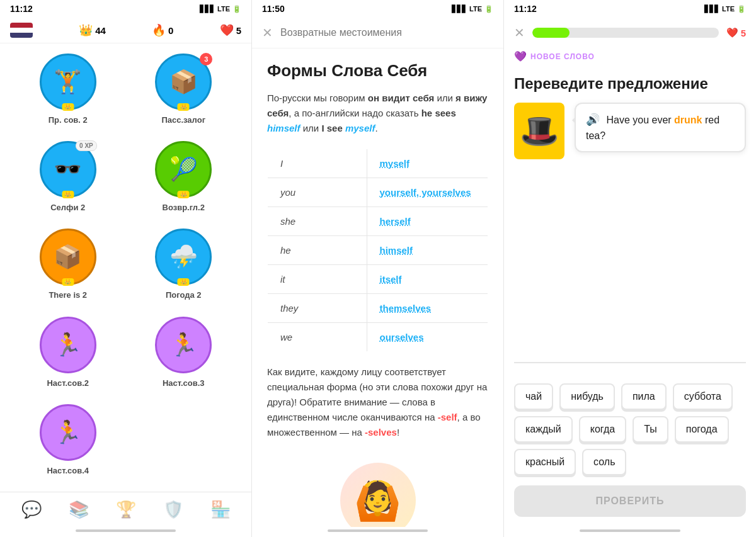 This screenshot has height=537, width=756. I want to click on speech-bubble: 🔊 Have you ever drunk red tea?, so click(660, 127).